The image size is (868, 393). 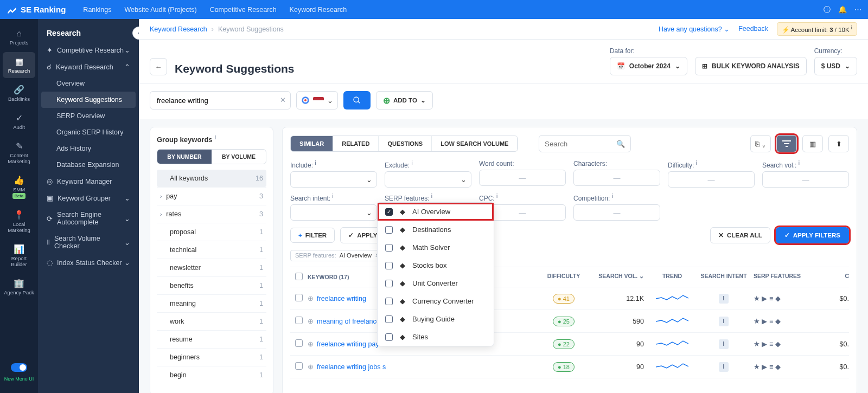 What do you see at coordinates (19, 37) in the screenshot?
I see `rail-projects: ⌂Projects` at bounding box center [19, 37].